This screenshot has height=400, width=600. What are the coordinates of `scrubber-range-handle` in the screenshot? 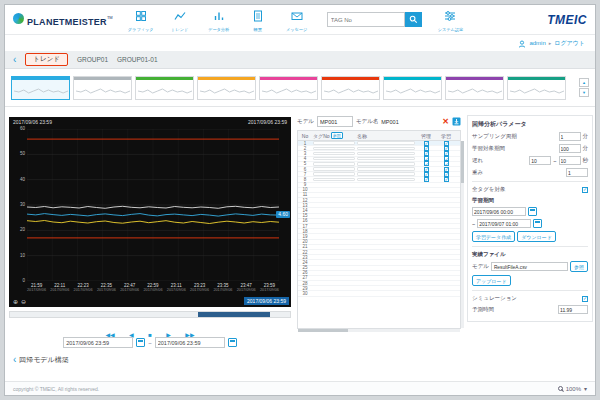 It's located at (234, 314).